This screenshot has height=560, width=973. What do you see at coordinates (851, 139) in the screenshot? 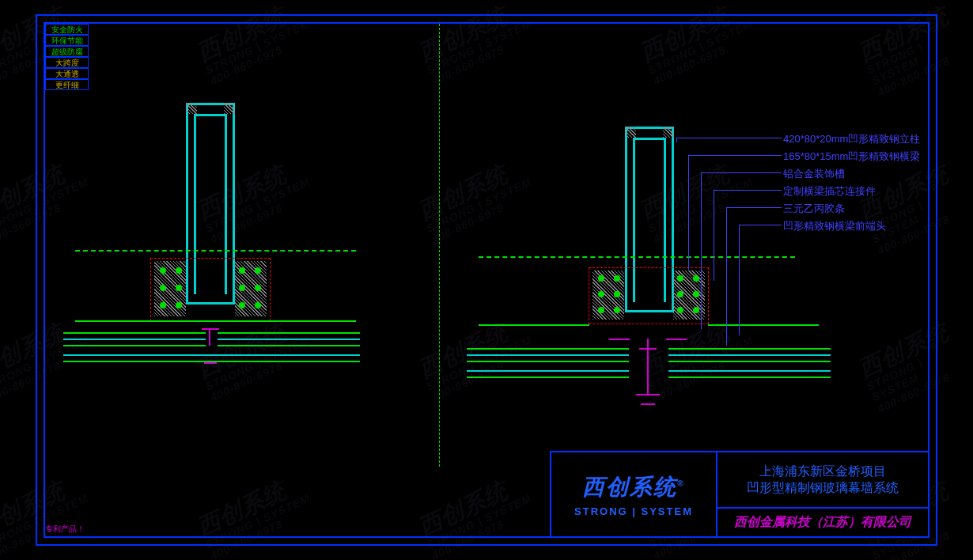
I see `ann-column-spec: 420*80*20mm凹形精致钢立柱` at bounding box center [851, 139].